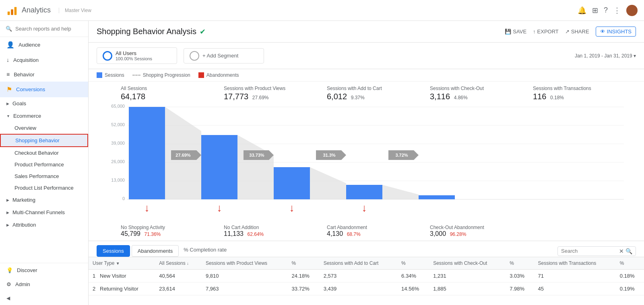 The width and height of the screenshot is (644, 305). What do you see at coordinates (36, 10) in the screenshot?
I see `app-title: Analytics` at bounding box center [36, 10].